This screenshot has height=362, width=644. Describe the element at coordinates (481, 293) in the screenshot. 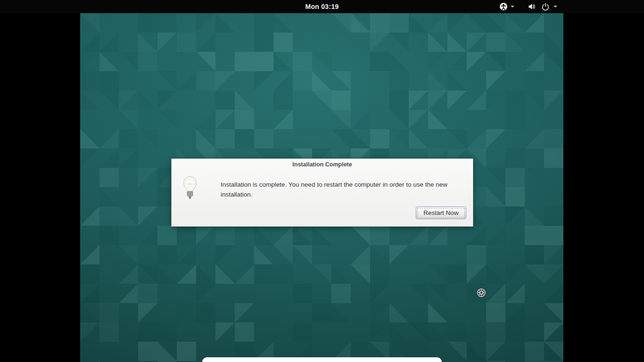

I see `busy-spinner-cursor` at that location.